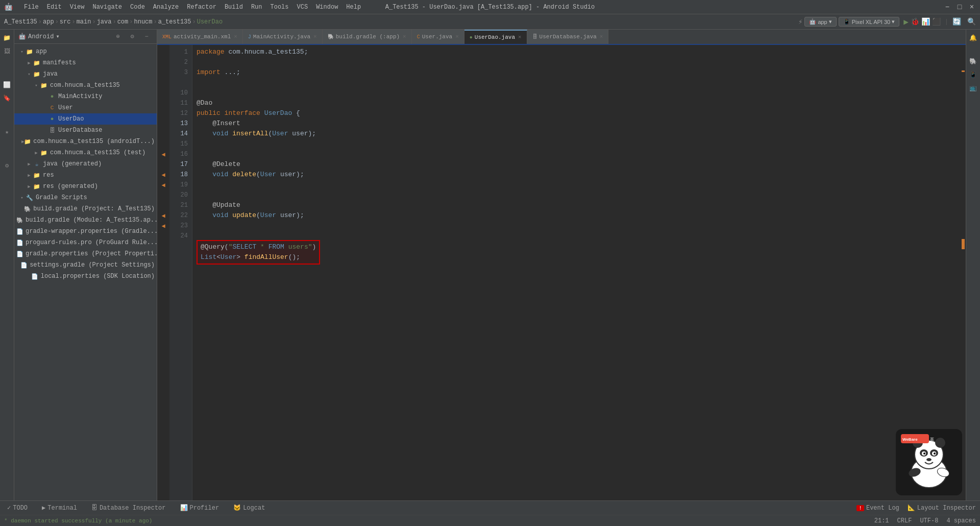  Describe the element at coordinates (926, 21) in the screenshot. I see `run-with-coverage-button: 📊` at that location.